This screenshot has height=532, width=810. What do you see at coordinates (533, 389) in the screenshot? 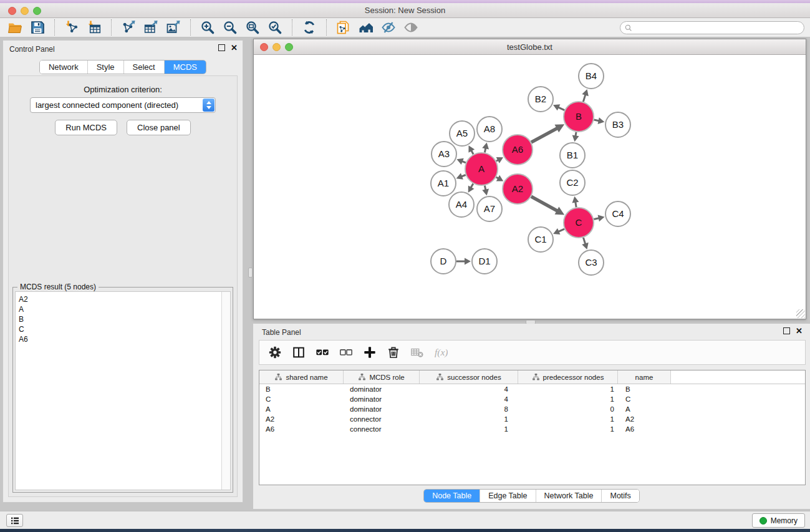
I see `table-row: Bdominator41B` at bounding box center [533, 389].